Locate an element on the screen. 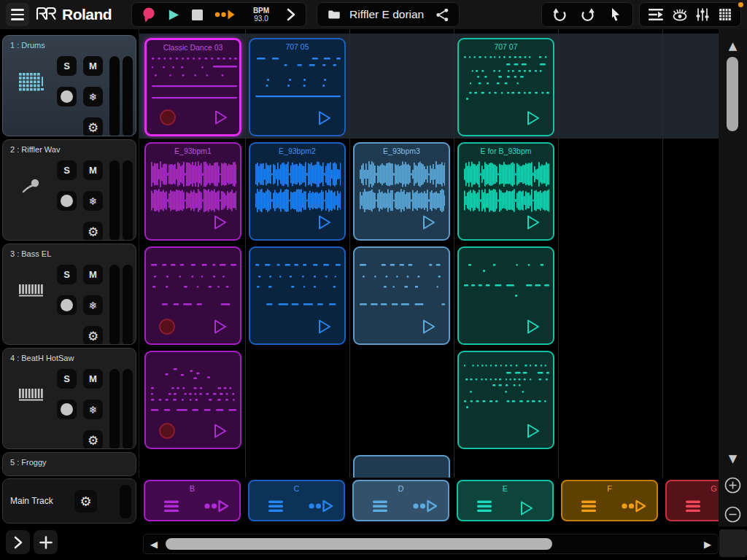  clip-r1-c2: 707 05 is located at coordinates (298, 88).